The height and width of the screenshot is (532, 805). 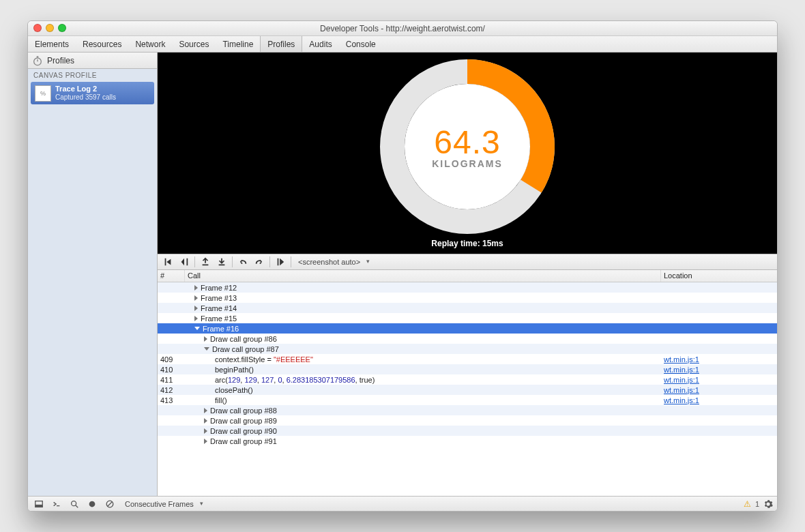 I want to click on grid-row: Draw call group #89, so click(x=467, y=420).